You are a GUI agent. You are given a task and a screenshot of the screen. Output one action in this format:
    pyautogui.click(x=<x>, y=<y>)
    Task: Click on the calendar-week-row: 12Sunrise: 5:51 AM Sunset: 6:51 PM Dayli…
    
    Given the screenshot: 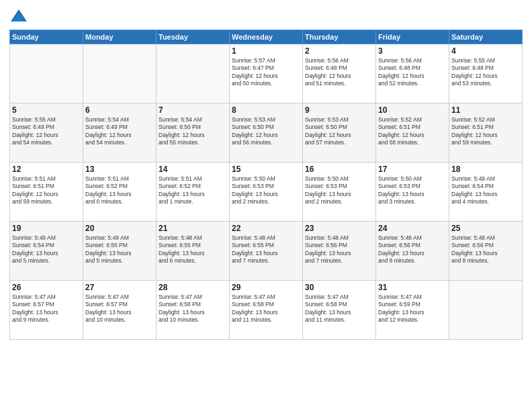 What is the action you would take?
    pyautogui.click(x=266, y=192)
    